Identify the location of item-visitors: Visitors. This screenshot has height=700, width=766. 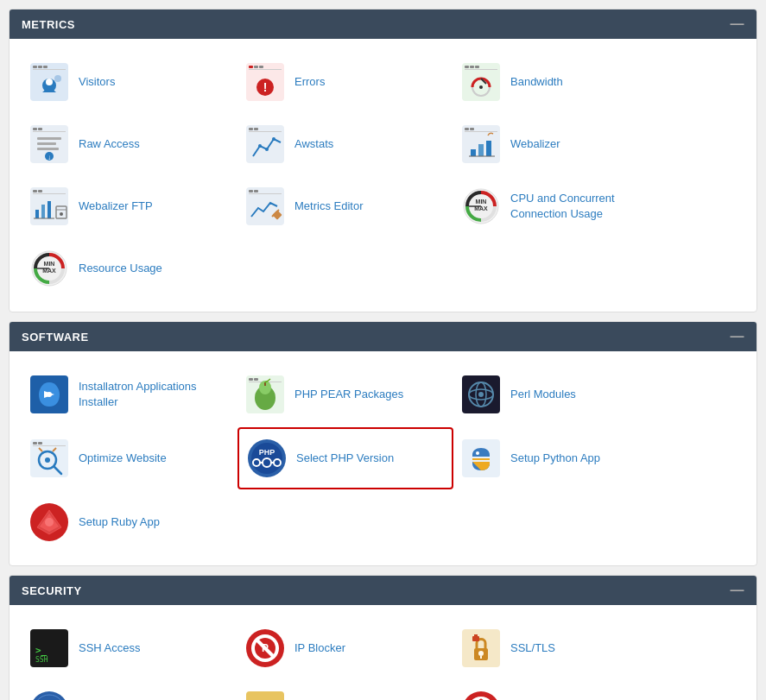
(130, 82).